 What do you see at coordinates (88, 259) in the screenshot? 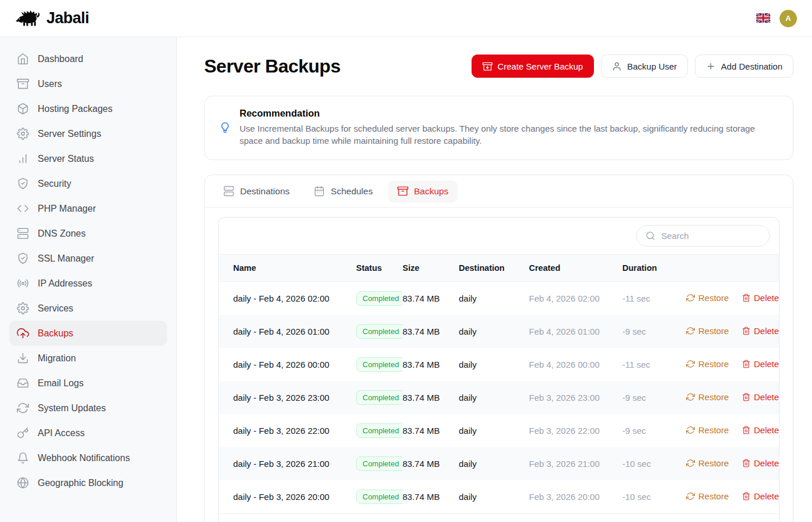
I see `sidebar-item-ssl-manager: SSL Manager` at bounding box center [88, 259].